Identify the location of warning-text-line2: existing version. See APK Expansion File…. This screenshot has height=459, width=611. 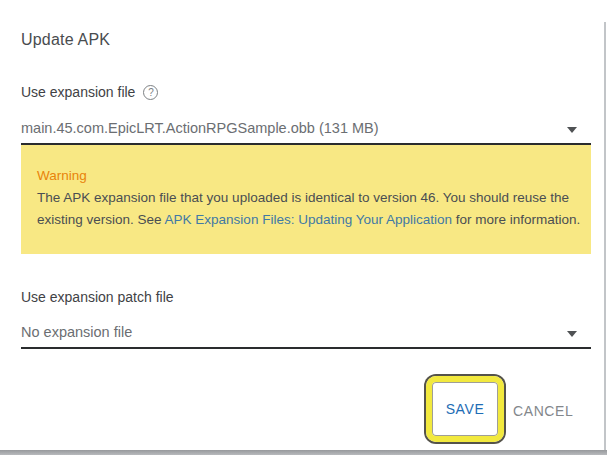
(306, 220).